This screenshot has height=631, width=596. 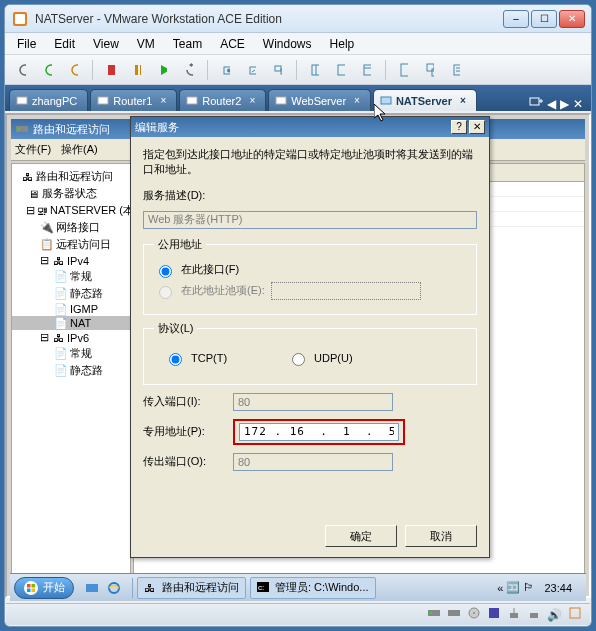 What do you see at coordinates (313, 588) in the screenshot?
I see `task-cmd: c: 管理员: C:\Windo...` at bounding box center [313, 588].